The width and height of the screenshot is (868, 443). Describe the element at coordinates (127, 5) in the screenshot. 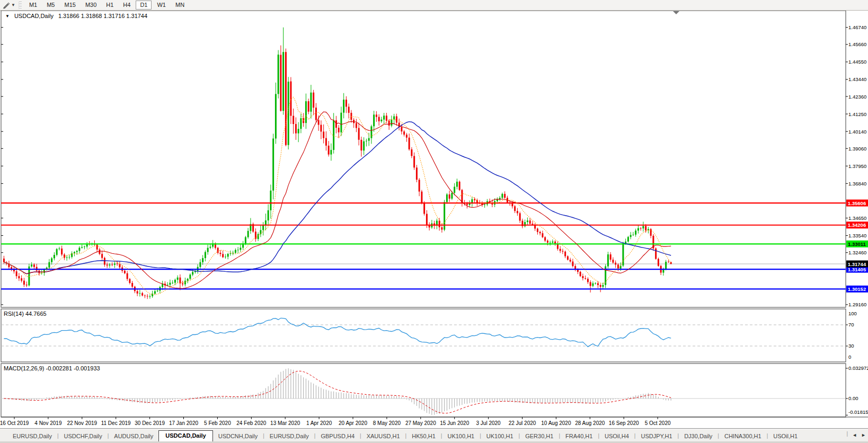

I see `timeframe-button-H4: H4` at that location.